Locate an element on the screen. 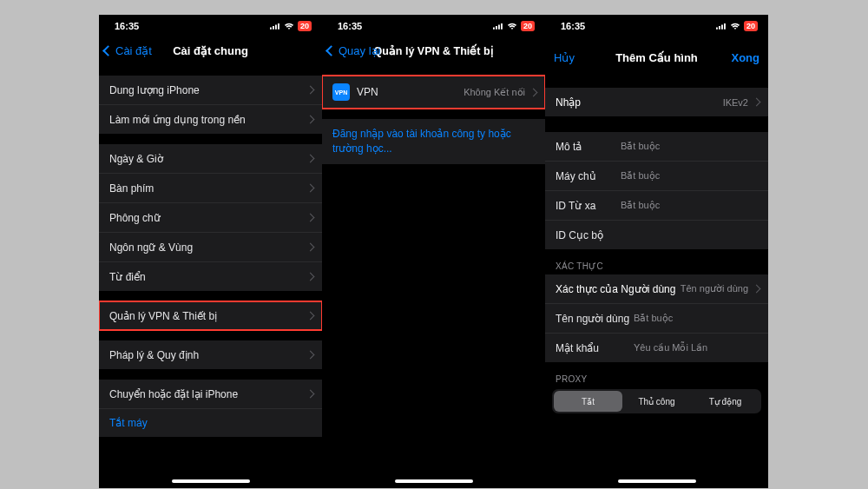 Image resolution: width=868 pixels, height=489 pixels. row-transfer-reset: Chuyển hoặc đặt lại iPhone is located at coordinates (210, 394).